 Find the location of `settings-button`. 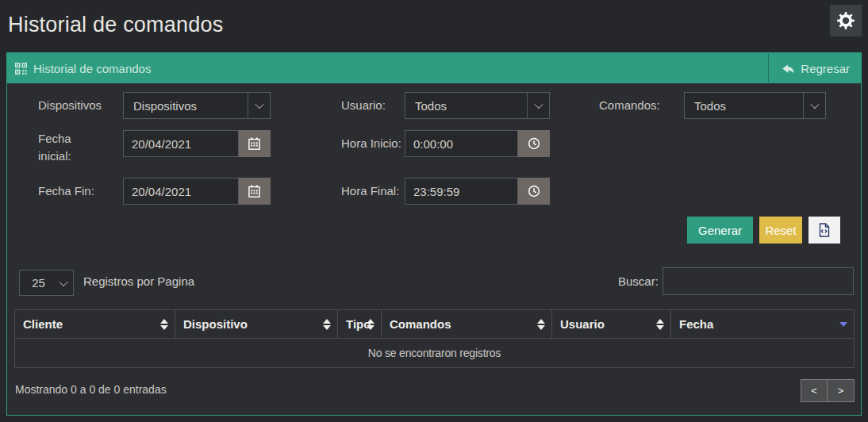

settings-button is located at coordinates (846, 21).